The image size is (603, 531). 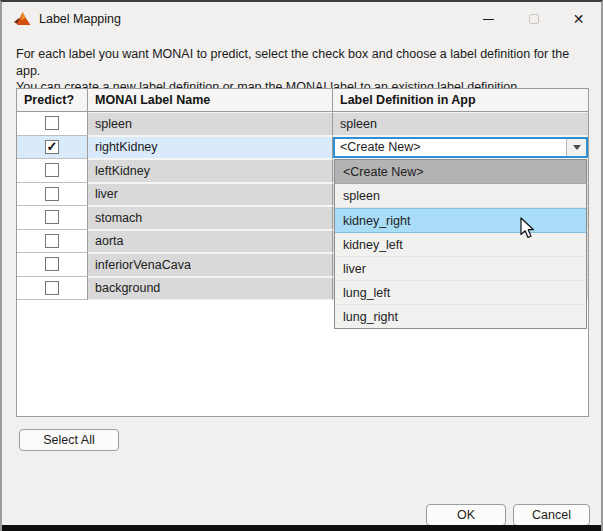 What do you see at coordinates (466, 515) in the screenshot?
I see `ok-button: OK` at bounding box center [466, 515].